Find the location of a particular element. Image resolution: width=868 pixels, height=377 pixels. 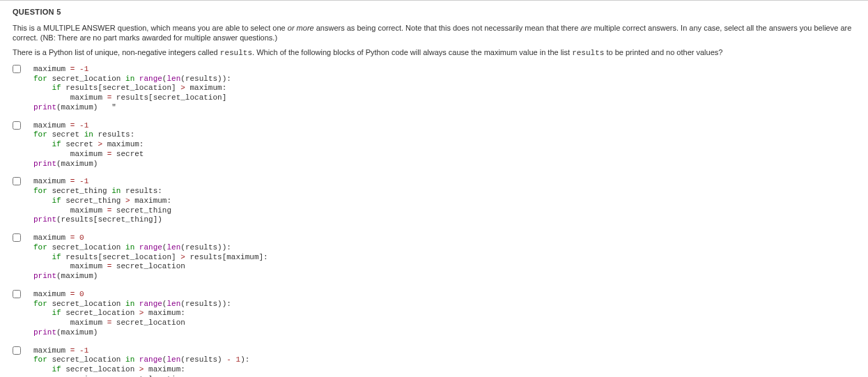

prompt-text-2: . Which of the following blocks of Pytho… is located at coordinates (412, 52).